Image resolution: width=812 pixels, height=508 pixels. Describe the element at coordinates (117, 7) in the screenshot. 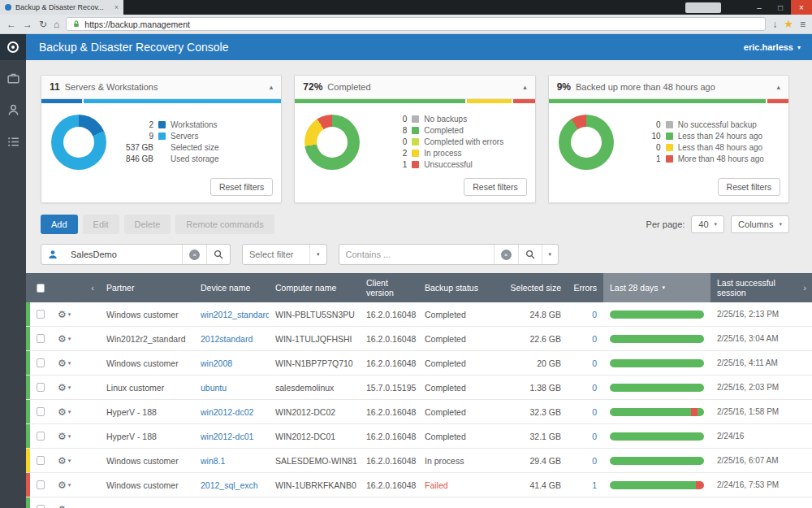

I see `tab-close-icon: ×` at that location.